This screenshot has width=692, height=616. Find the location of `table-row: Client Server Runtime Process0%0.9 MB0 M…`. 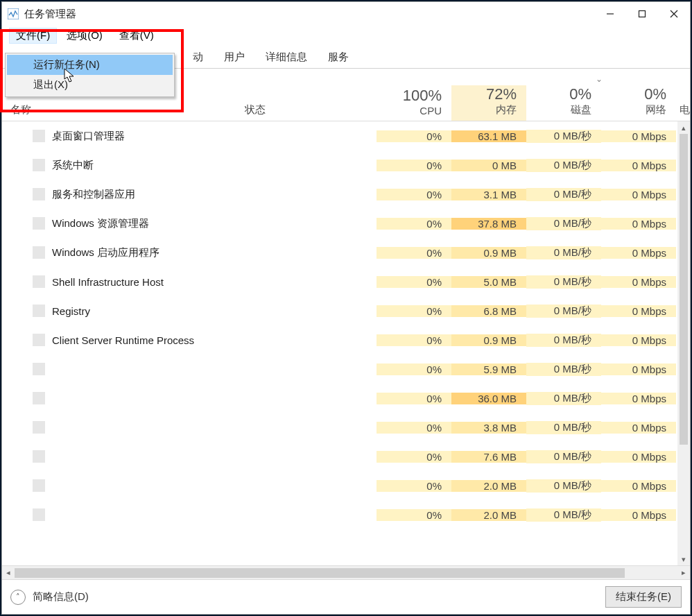

table-row: Client Server Runtime Process0%0.9 MB0 M… is located at coordinates (340, 340).